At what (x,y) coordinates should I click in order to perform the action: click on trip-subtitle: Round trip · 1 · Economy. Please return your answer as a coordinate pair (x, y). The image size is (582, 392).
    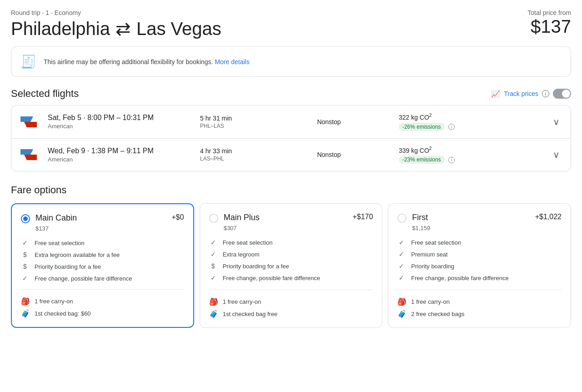
    Looking at the image, I should click on (116, 13).